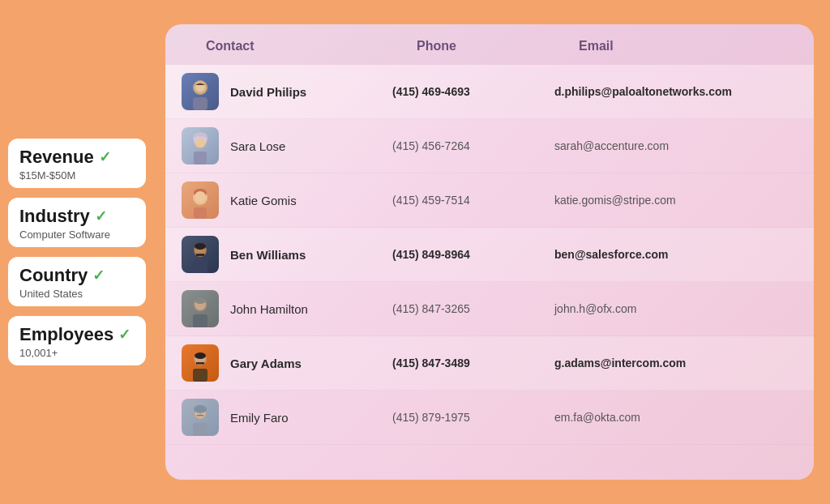  I want to click on table-header-email: Email, so click(684, 46).